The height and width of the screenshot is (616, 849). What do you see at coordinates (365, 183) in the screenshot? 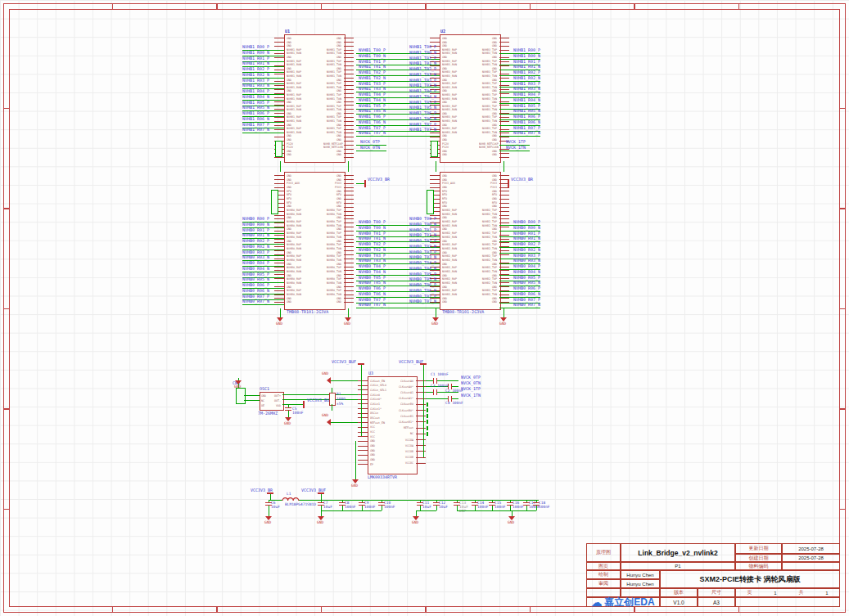
I see `power-flag` at bounding box center [365, 183].